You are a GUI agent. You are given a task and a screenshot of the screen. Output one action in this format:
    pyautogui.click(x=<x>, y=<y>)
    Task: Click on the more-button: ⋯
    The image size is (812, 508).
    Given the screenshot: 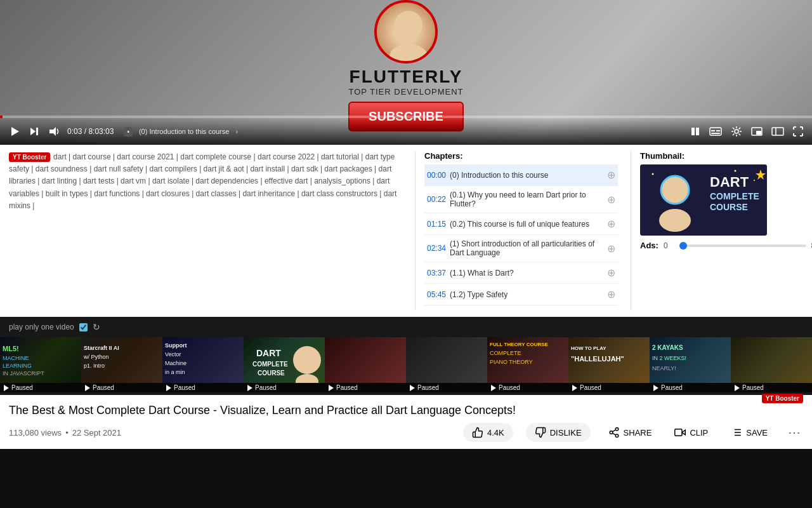 What is the action you would take?
    pyautogui.click(x=794, y=432)
    